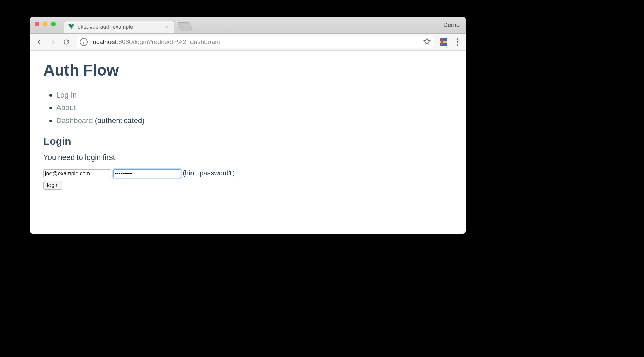 The width and height of the screenshot is (644, 357). Describe the element at coordinates (185, 27) in the screenshot. I see `new-tab-button` at that location.